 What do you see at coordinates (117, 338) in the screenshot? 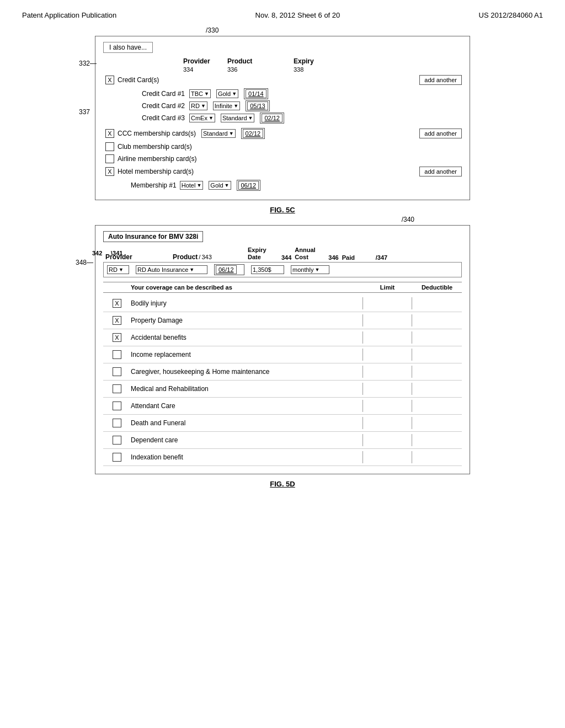
I see `coverage-checkbox-2: X` at bounding box center [117, 338].